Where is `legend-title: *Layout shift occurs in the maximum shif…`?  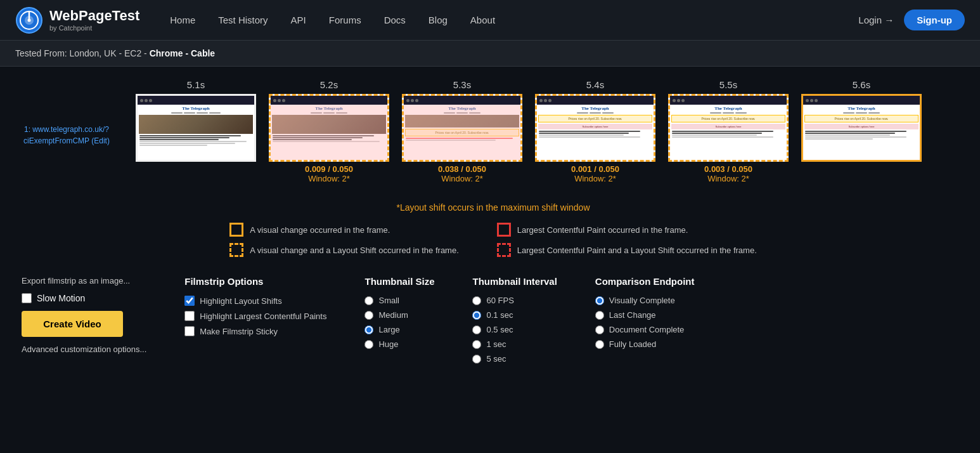 legend-title: *Layout shift occurs in the maximum shif… is located at coordinates (493, 207).